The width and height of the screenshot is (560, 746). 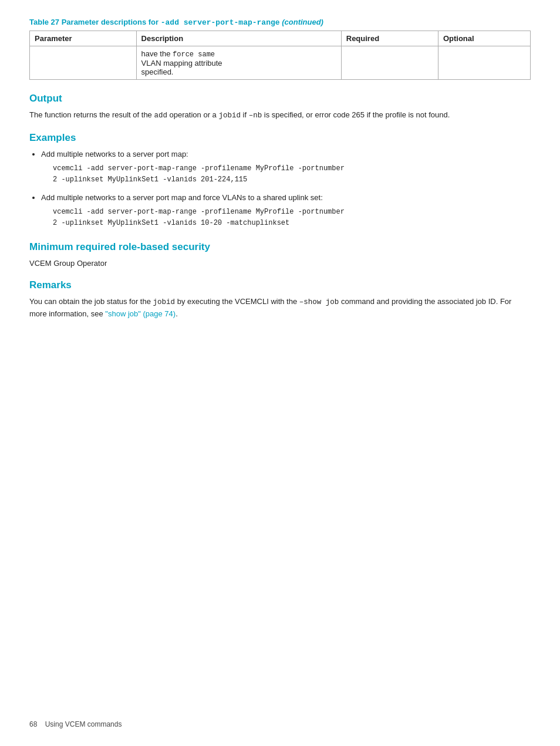 What do you see at coordinates (161, 116) in the screenshot?
I see `inline-code-add: add` at bounding box center [161, 116].